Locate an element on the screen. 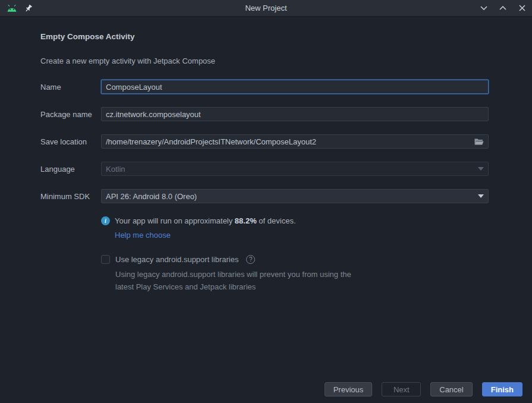  package-label: Package name is located at coordinates (71, 114).